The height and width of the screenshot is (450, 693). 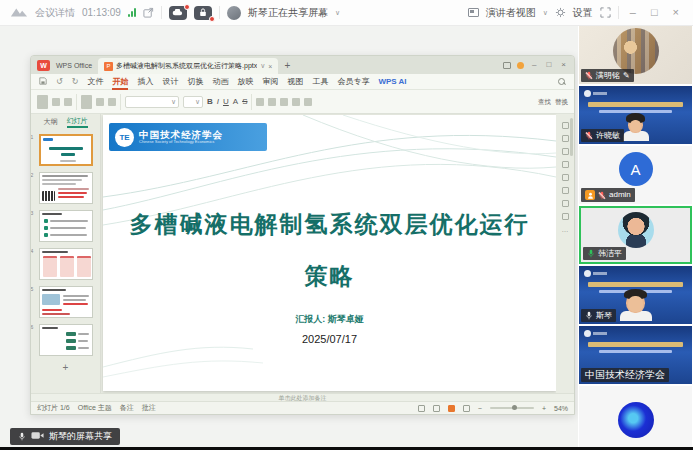 What do you see at coordinates (149, 408) in the screenshot?
I see `comments-toggle: 批注` at bounding box center [149, 408].